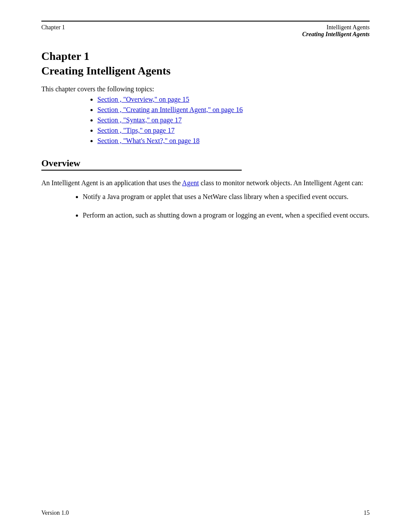 This screenshot has width=411, height=532. I want to click on topic-link: Section , "What's Next?," on page 18, so click(148, 140).